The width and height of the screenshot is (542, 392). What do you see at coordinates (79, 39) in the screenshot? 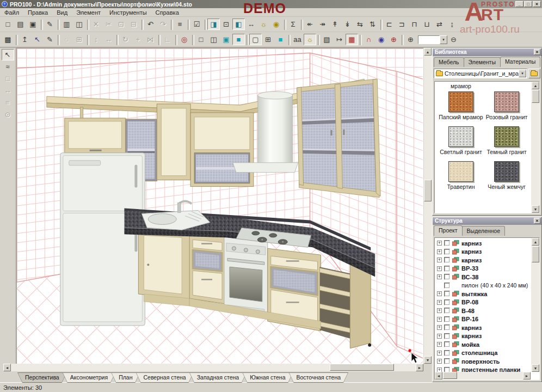
I see `select-frame-add-button: ⊞` at bounding box center [79, 39].